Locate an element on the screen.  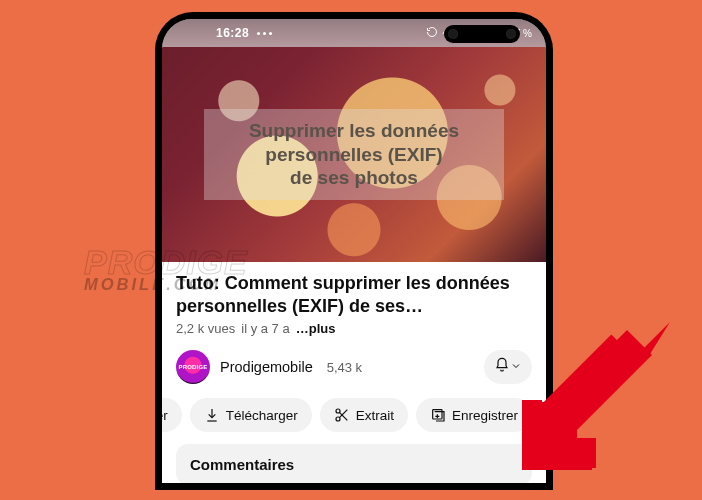
notification-bell-button is located at coordinates (508, 367).